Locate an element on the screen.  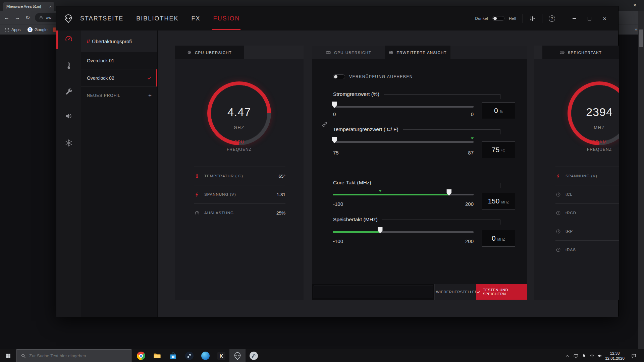
profiles-header: // Übertaktungsprofi is located at coordinates (119, 41).